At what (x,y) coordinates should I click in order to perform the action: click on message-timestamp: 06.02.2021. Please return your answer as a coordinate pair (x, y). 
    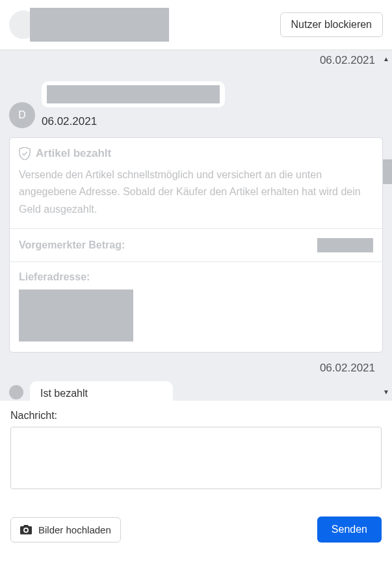
    Looking at the image, I should click on (212, 122).